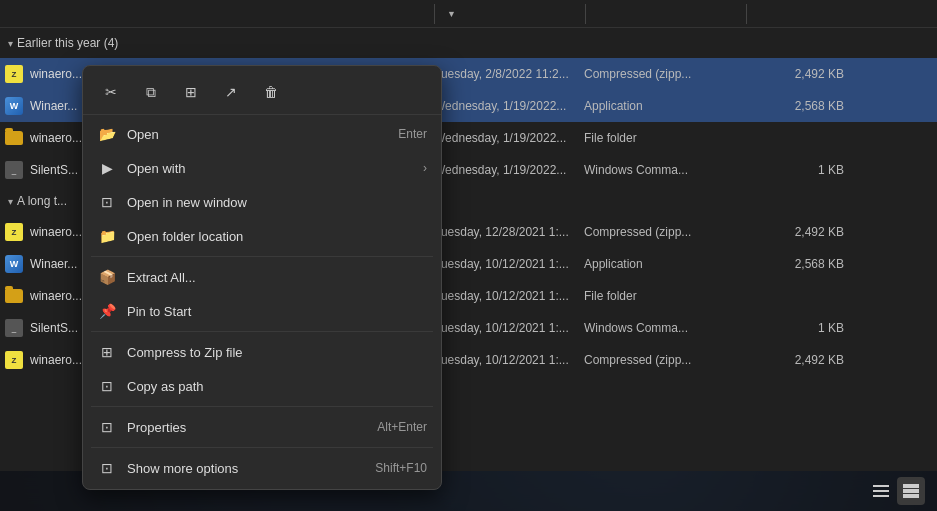  Describe the element at coordinates (468, 14) in the screenshot. I see `column-headers: ▼` at that location.